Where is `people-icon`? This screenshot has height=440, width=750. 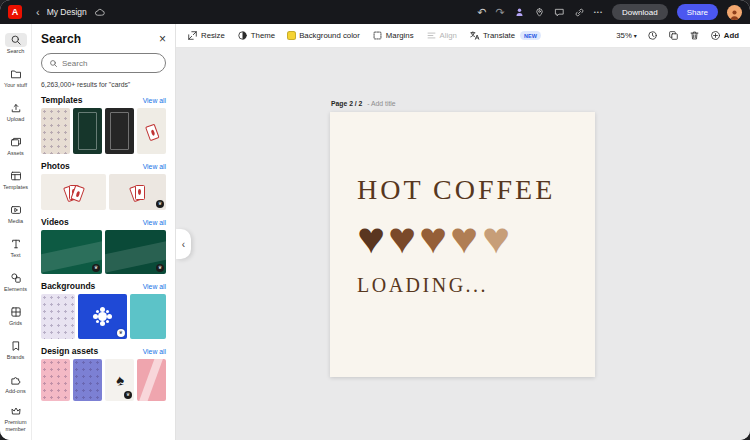 people-icon is located at coordinates (520, 12).